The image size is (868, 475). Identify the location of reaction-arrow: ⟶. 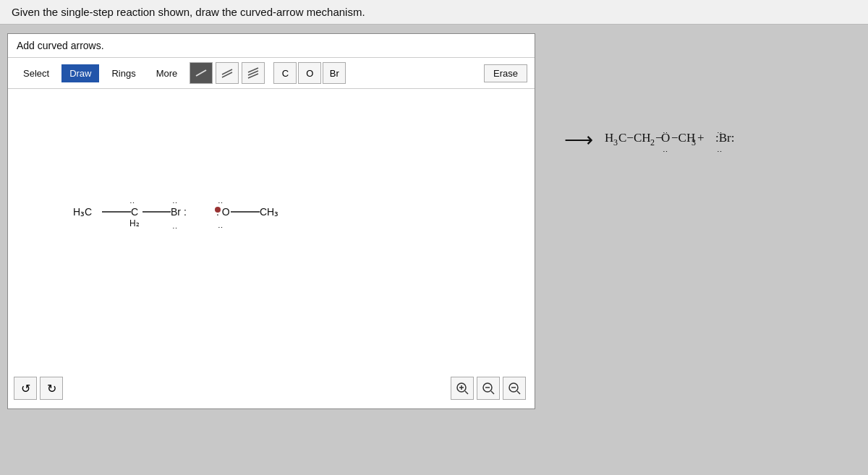
(579, 140).